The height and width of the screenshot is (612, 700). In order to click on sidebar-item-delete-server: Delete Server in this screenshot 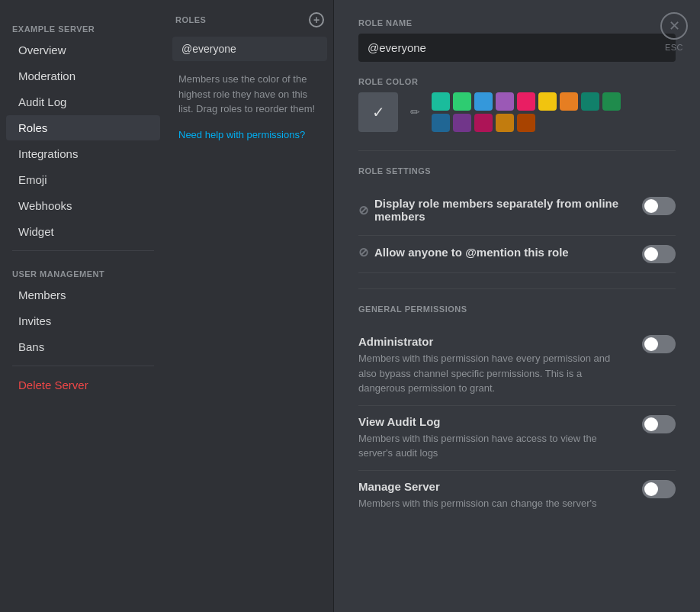, I will do `click(83, 385)`.